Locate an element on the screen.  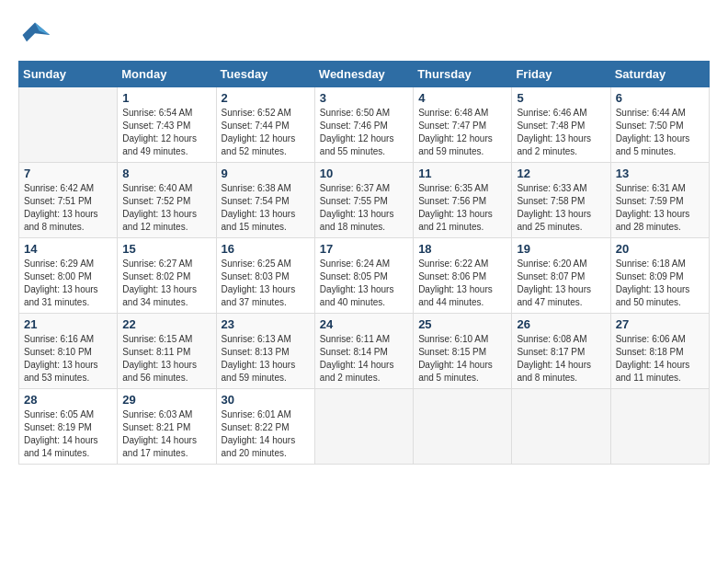
calendar-cell: 5Sunrise: 6:46 AMSunset: 7:48 PMDaylight… is located at coordinates (561, 125).